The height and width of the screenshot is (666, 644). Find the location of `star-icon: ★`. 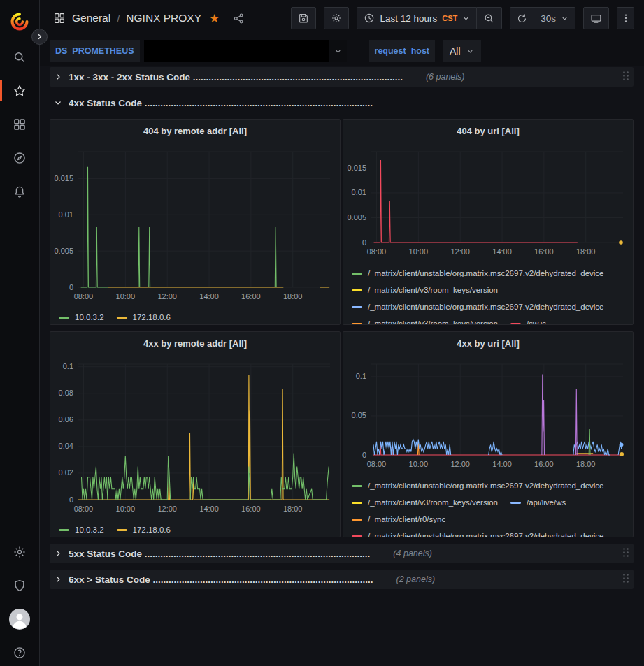

star-icon: ★ is located at coordinates (214, 18).